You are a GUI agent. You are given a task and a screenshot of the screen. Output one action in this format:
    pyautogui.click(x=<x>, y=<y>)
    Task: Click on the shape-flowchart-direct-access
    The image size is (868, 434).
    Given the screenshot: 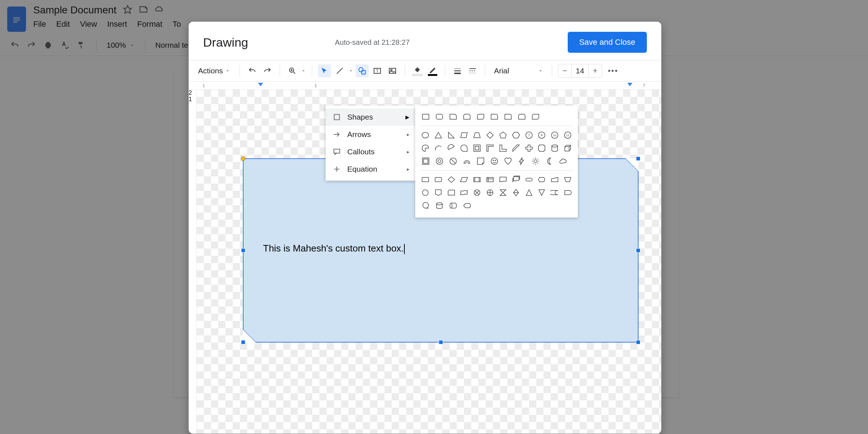 What is the action you would take?
    pyautogui.click(x=453, y=206)
    